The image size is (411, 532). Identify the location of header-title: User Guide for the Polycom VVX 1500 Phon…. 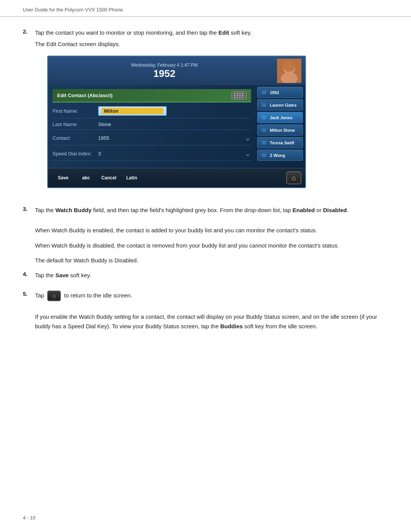
(73, 10).